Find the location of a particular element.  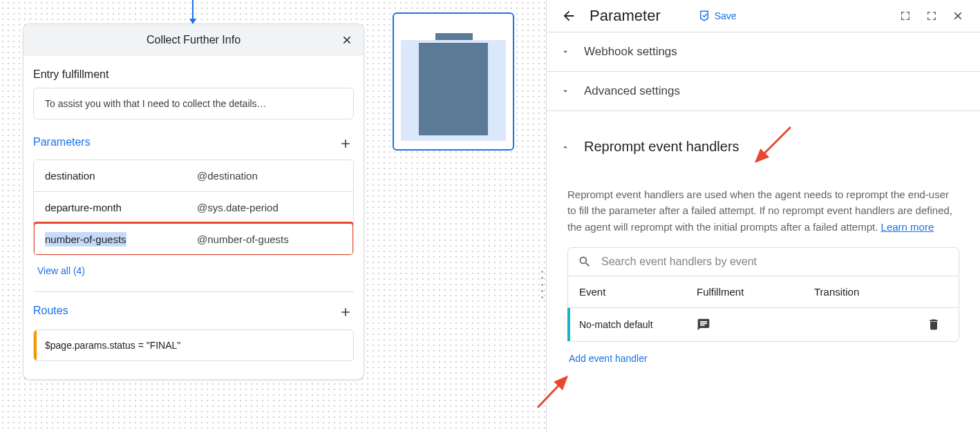

parameters-section: Parameters destination @destination depa… is located at coordinates (194, 208).